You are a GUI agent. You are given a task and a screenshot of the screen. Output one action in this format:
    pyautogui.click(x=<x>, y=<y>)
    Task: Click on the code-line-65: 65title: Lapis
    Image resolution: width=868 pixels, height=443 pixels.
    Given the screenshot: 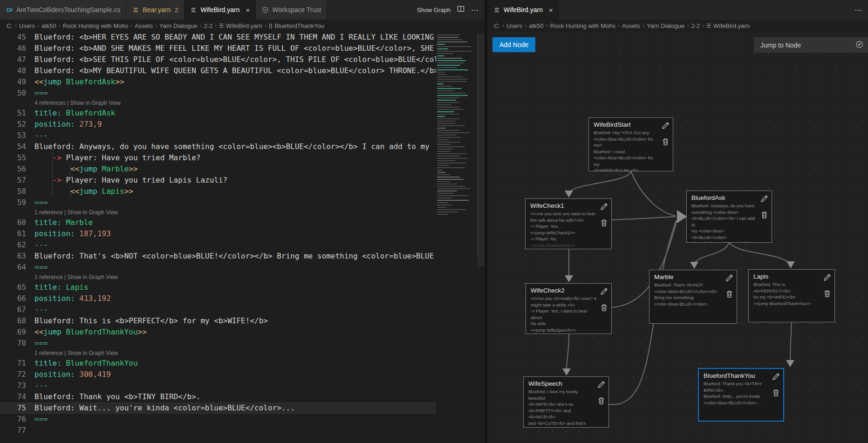 What is the action you would take?
    pyautogui.click(x=218, y=287)
    